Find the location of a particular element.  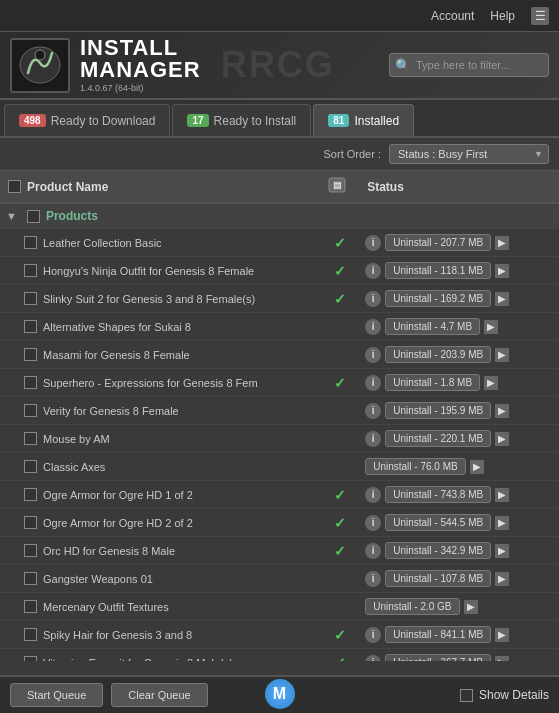

check-cell-0: ✓ is located at coordinates (340, 243).